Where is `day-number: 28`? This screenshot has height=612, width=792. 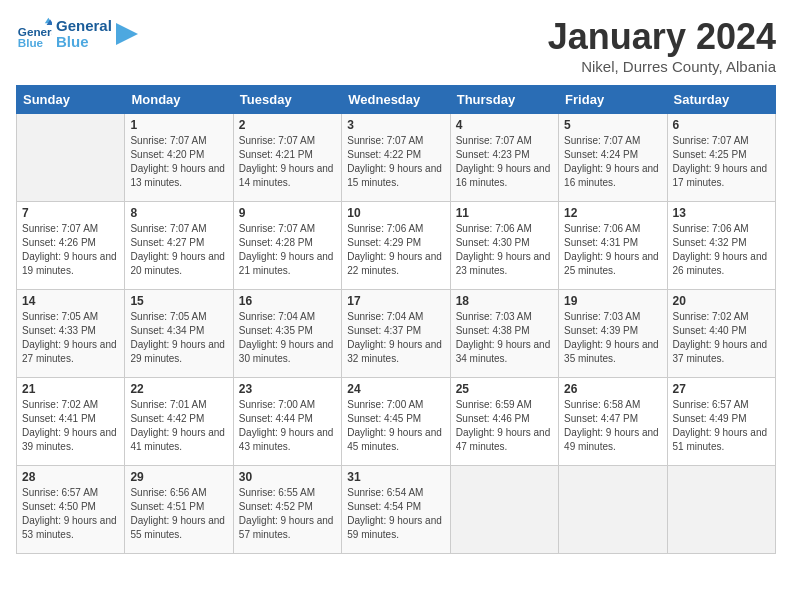 day-number: 28 is located at coordinates (70, 477).